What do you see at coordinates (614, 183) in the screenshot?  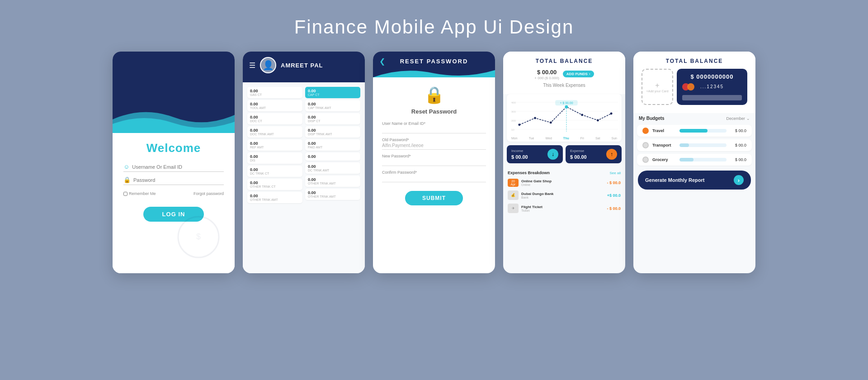 I see `tx-amount-1: - $ 00.0` at bounding box center [614, 183].